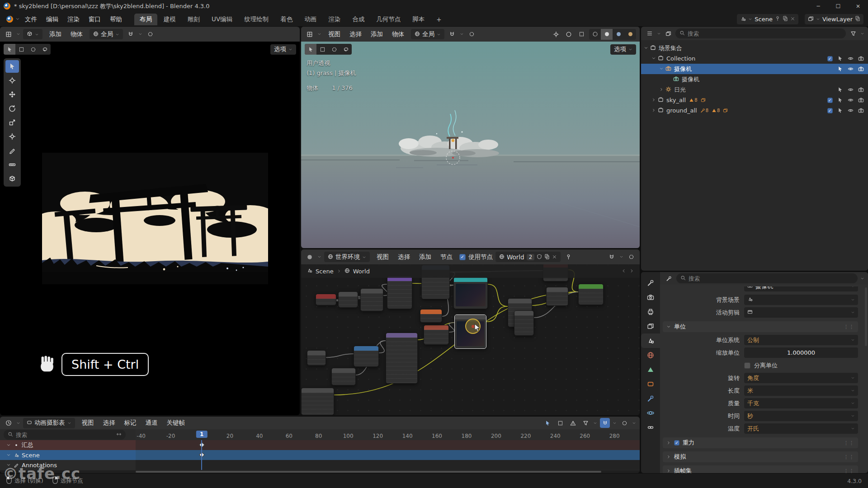  I want to click on properties-search, so click(767, 278).